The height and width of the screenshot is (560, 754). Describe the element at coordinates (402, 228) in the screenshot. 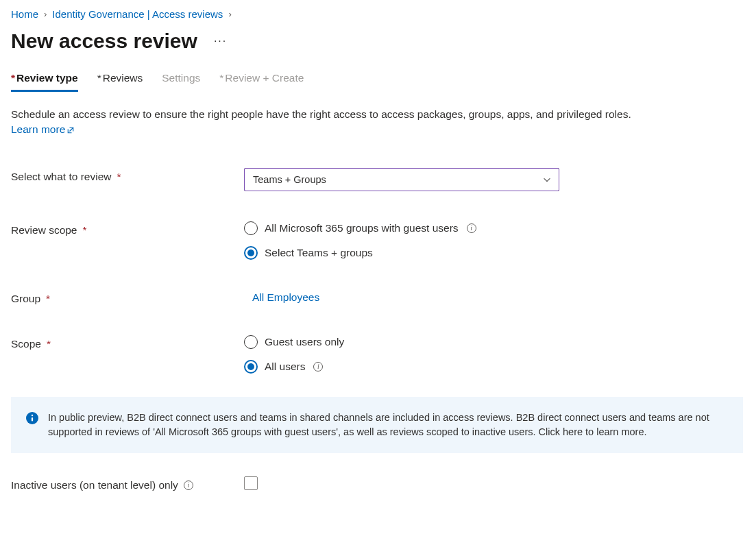

I see `review-scope-all-m365: All Microsoft 365 groups with guest user…` at that location.